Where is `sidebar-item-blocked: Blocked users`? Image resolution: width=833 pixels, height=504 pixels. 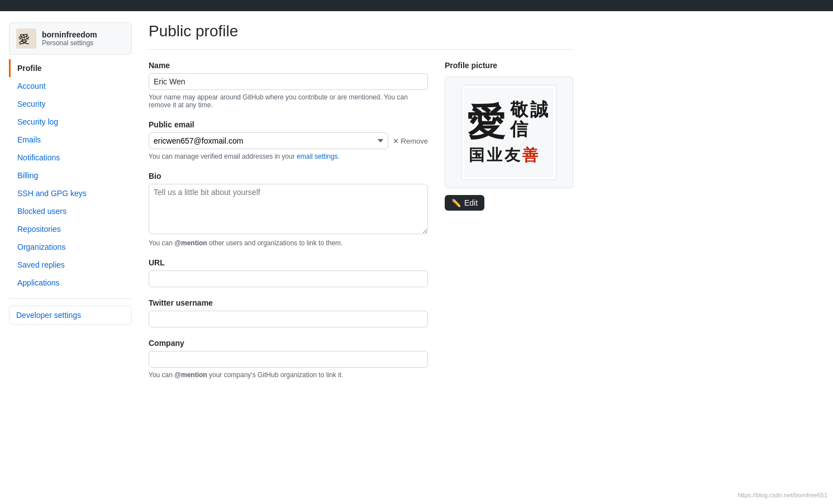 sidebar-item-blocked: Blocked users is located at coordinates (70, 211).